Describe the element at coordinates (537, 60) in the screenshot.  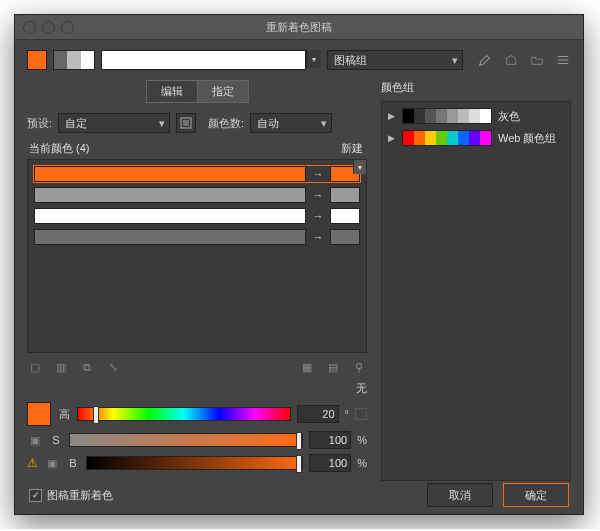
I see `folder-icon` at that location.